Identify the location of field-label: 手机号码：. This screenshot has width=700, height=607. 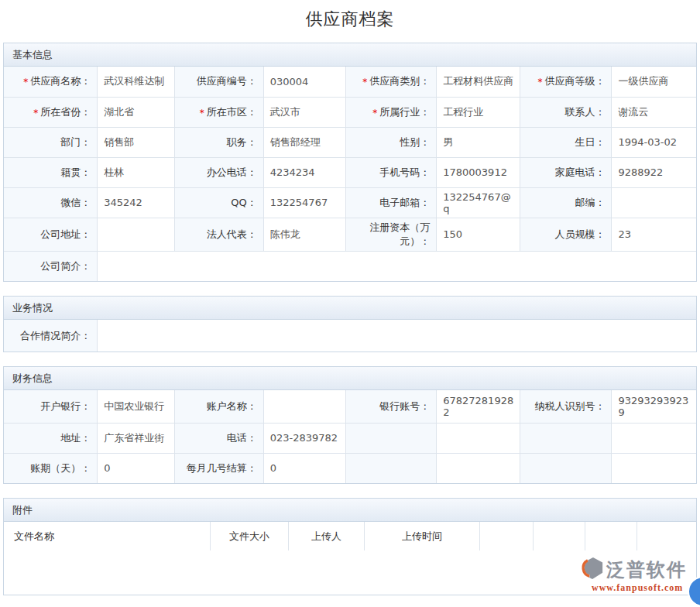
(392, 172).